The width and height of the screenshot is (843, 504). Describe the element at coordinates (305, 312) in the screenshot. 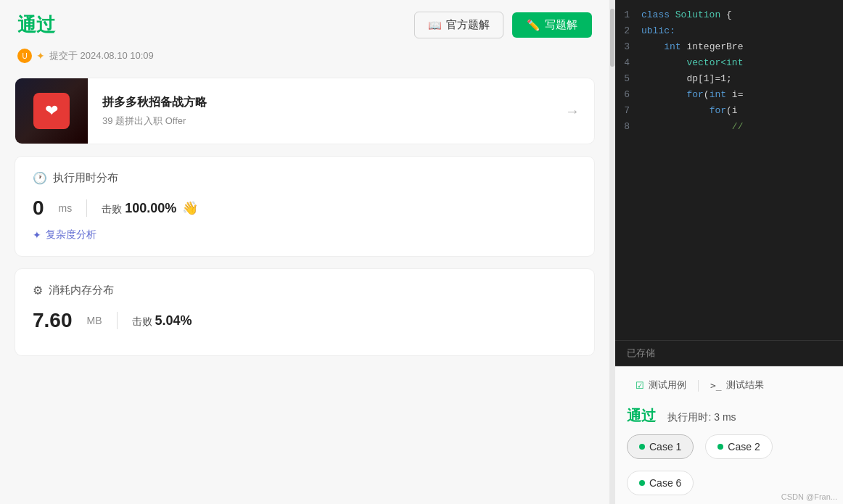

I see `memory-stats-section: ⚙ 消耗内存分布 7.60 MB 击败 5.04%` at that location.